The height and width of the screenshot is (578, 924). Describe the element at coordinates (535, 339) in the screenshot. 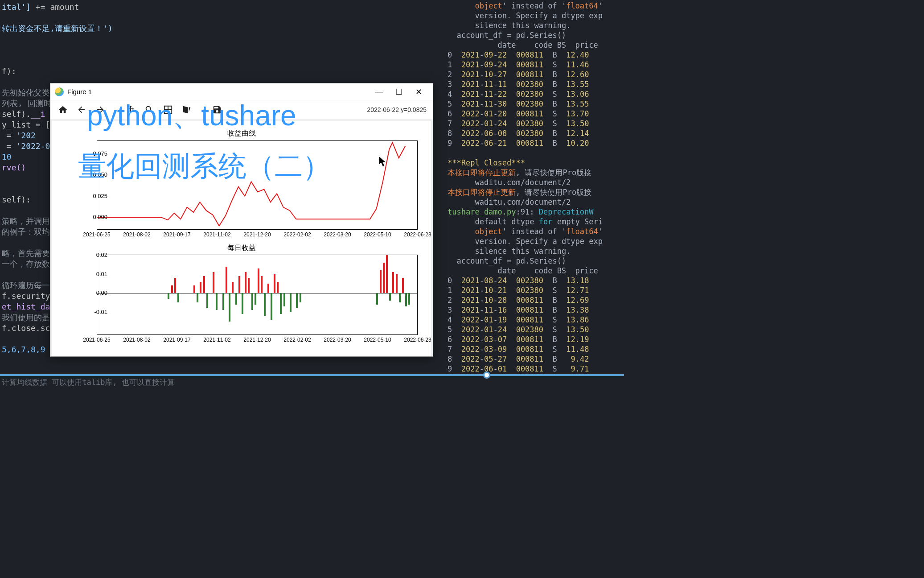

I see `table-row: 6 2022-03-07 000811 B 12.19` at that location.